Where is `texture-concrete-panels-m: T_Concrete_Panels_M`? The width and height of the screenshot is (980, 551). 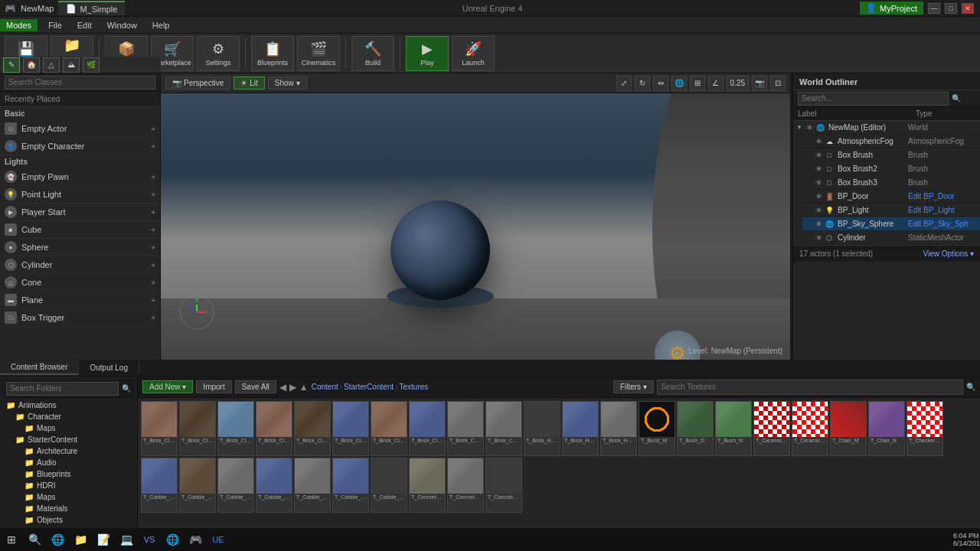
texture-concrete-panels-m: T_Concrete_Panels_M is located at coordinates (504, 485).